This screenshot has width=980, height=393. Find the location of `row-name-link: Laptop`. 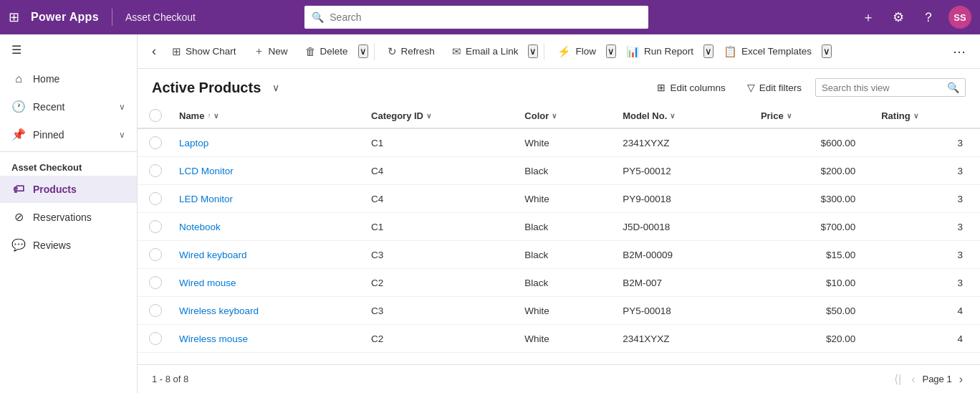

row-name-link: Laptop is located at coordinates (193, 143).